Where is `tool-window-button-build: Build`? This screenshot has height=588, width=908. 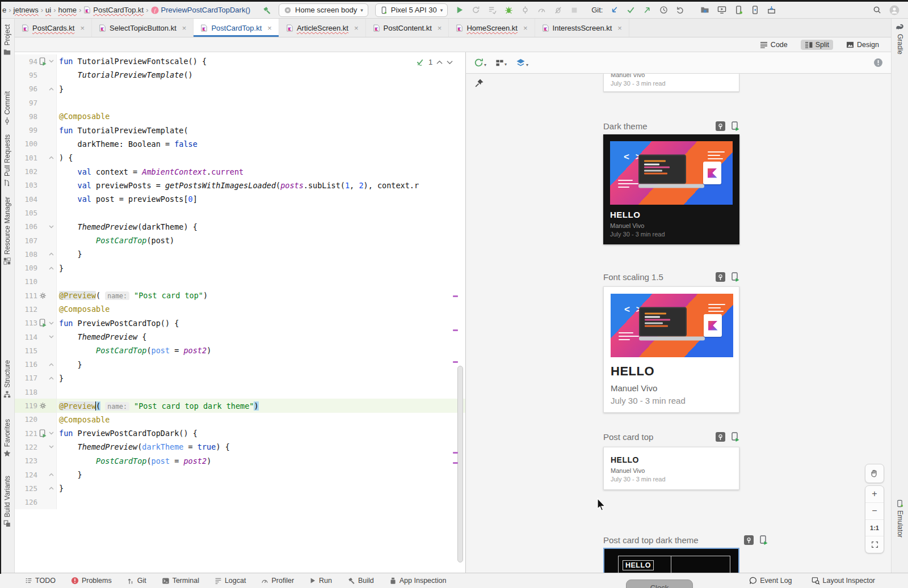 tool-window-button-build: Build is located at coordinates (361, 581).